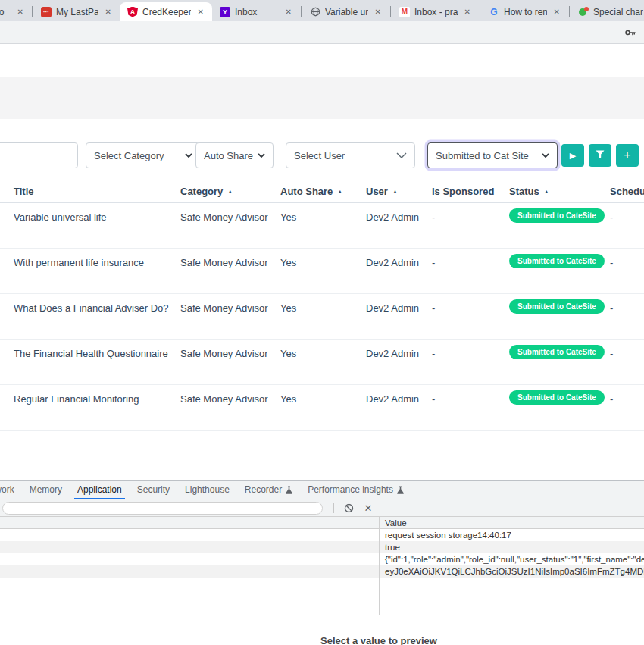 Image resolution: width=644 pixels, height=645 pixels. What do you see at coordinates (608, 12) in the screenshot?
I see `browser-tab-special: Special char` at bounding box center [608, 12].